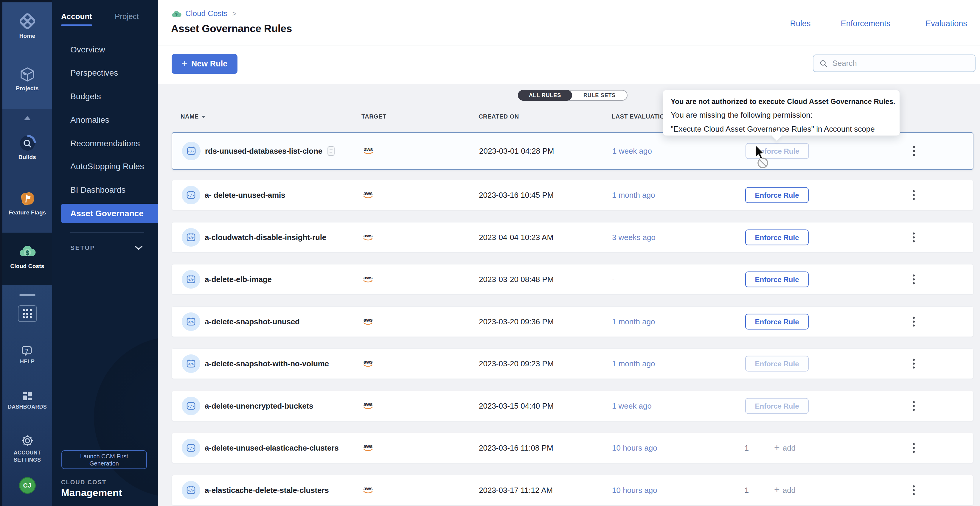 This screenshot has height=506, width=980. I want to click on created-on-value: 2023-03-20 08:48 PM, so click(517, 279).